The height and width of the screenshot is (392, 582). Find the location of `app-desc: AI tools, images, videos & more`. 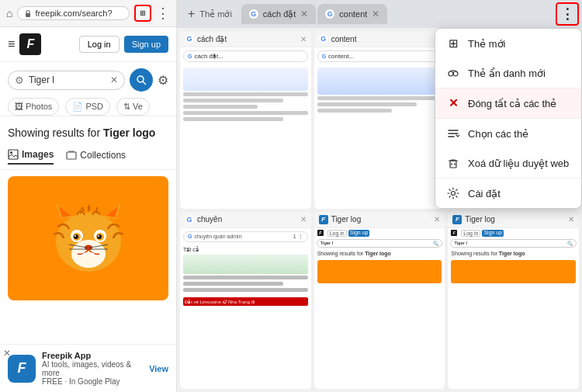

app-desc: AI tools, images, videos & more is located at coordinates (92, 369).